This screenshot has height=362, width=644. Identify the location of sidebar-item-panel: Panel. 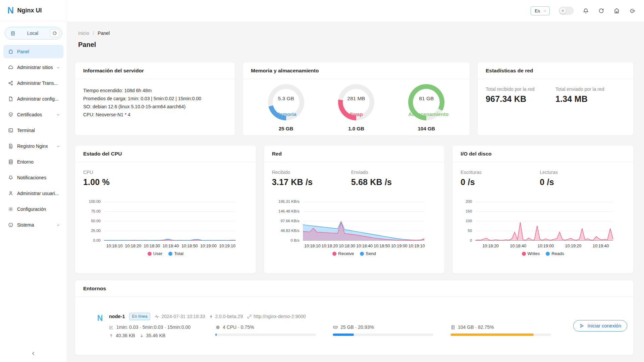
(34, 52).